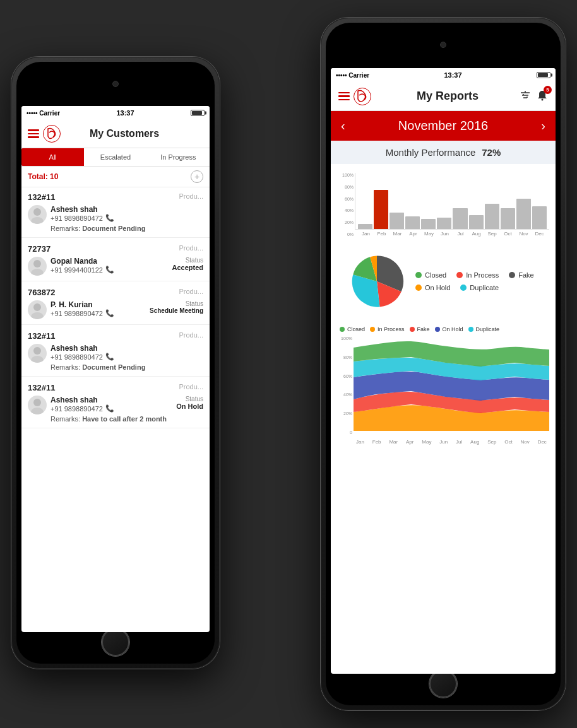 Image resolution: width=577 pixels, height=728 pixels. I want to click on customer-name-2: Gopal Nanda, so click(109, 261).